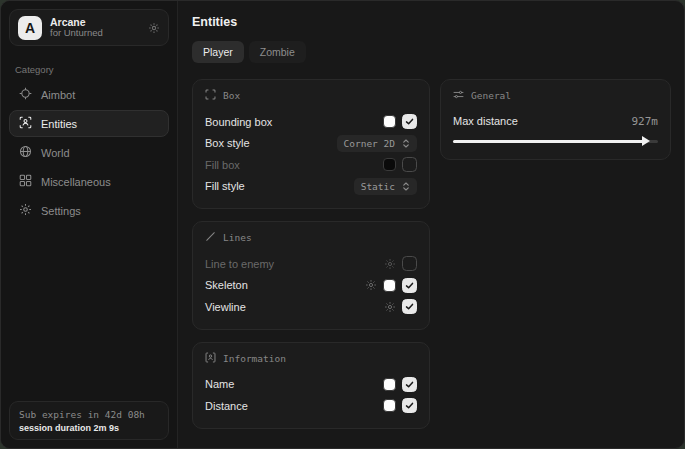 The image size is (685, 449). I want to click on sidebar-item-aimbot: Aimbot, so click(89, 94).